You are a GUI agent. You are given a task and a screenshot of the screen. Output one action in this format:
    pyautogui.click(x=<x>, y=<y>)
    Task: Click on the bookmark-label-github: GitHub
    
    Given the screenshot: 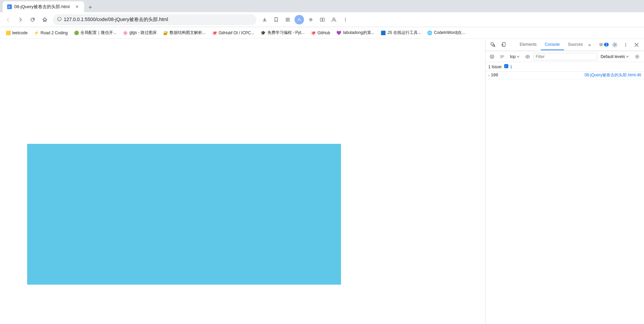 What is the action you would take?
    pyautogui.click(x=324, y=33)
    